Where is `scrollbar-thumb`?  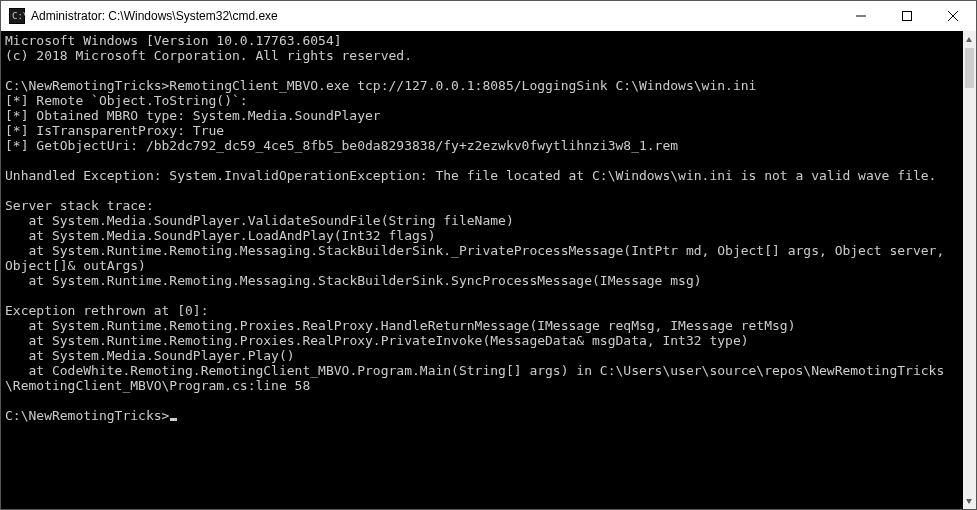 scrollbar-thumb is located at coordinates (970, 68).